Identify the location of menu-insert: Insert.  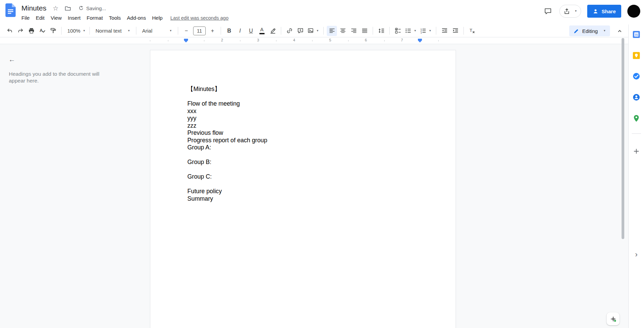
(74, 18).